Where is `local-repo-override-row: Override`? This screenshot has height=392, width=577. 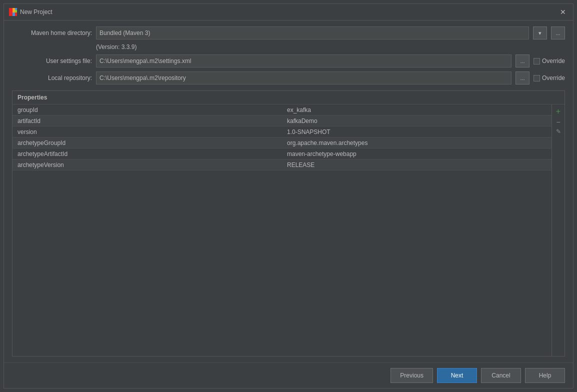 local-repo-override-row: Override is located at coordinates (549, 78).